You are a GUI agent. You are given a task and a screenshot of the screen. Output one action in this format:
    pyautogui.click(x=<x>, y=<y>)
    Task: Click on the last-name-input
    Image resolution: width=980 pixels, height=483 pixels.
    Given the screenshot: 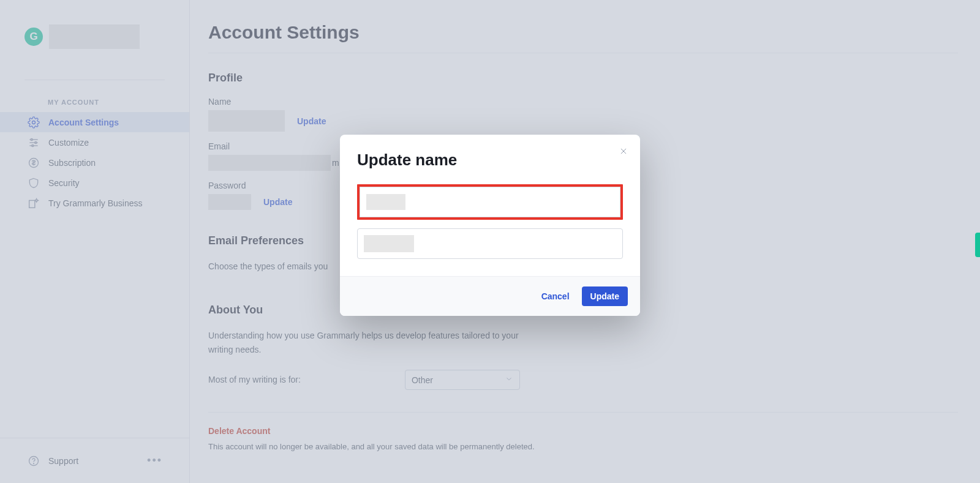 What is the action you would take?
    pyautogui.click(x=490, y=244)
    